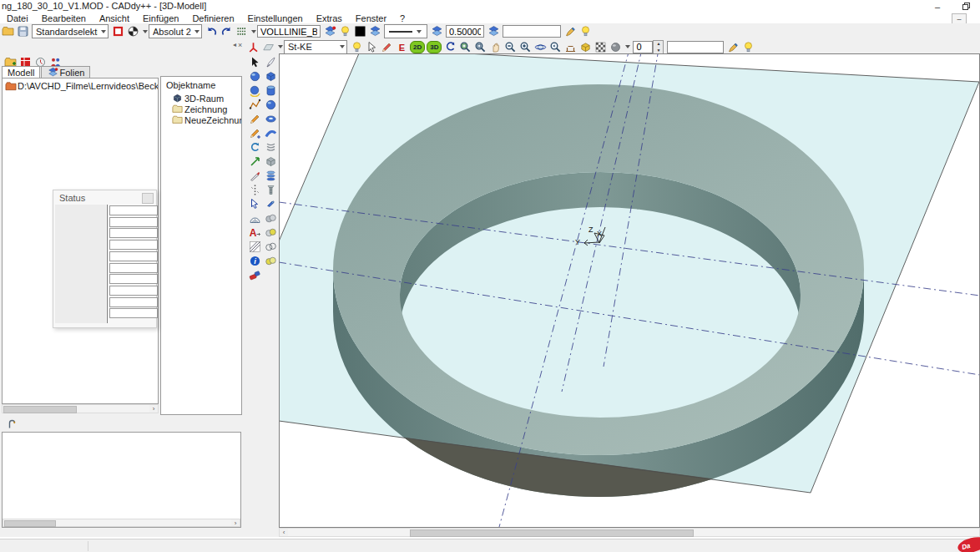 This screenshot has height=552, width=980. What do you see at coordinates (270, 232) in the screenshot?
I see `boolean-subtract-icon` at bounding box center [270, 232].